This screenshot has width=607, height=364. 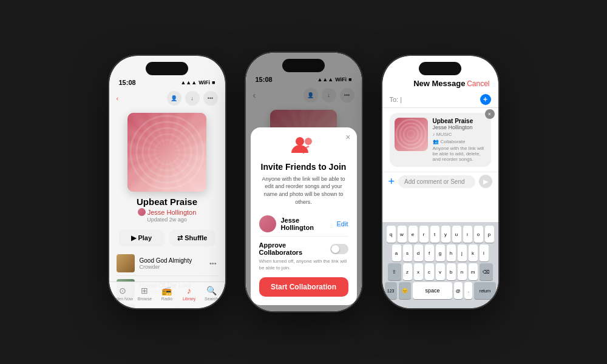 What do you see at coordinates (395, 272) in the screenshot?
I see `shift-key: ⇧` at bounding box center [395, 272].